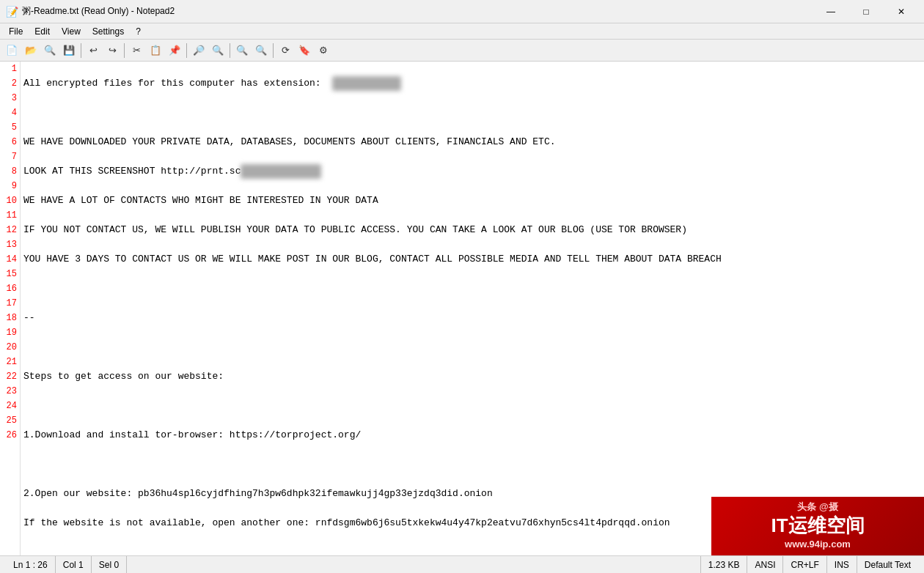  What do you see at coordinates (472, 230) in the screenshot?
I see `line-6: IF YOU NOT CONTACT US, WE WILL PUBLISH Y…` at bounding box center [472, 230].